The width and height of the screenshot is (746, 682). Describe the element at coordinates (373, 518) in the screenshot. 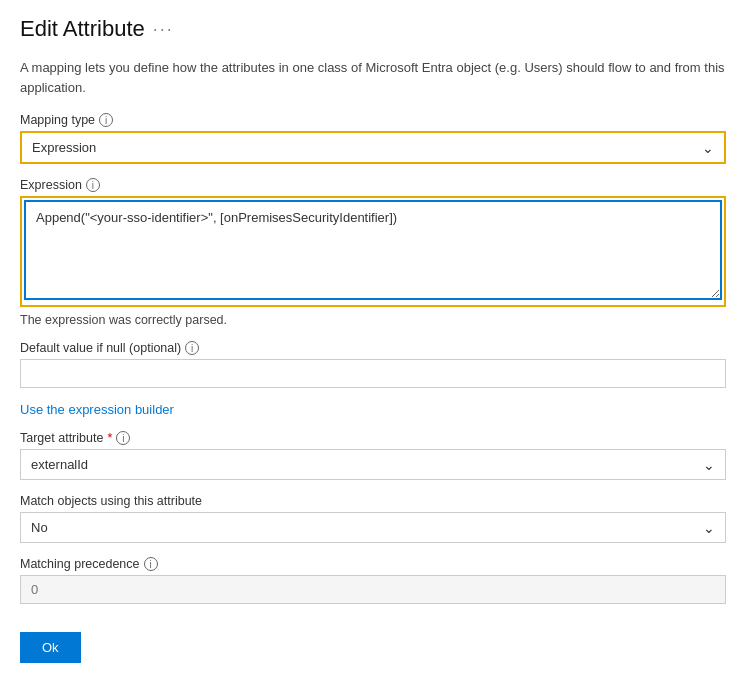

I see `match-objects-section: Match objects using this attribute No Ye…` at that location.